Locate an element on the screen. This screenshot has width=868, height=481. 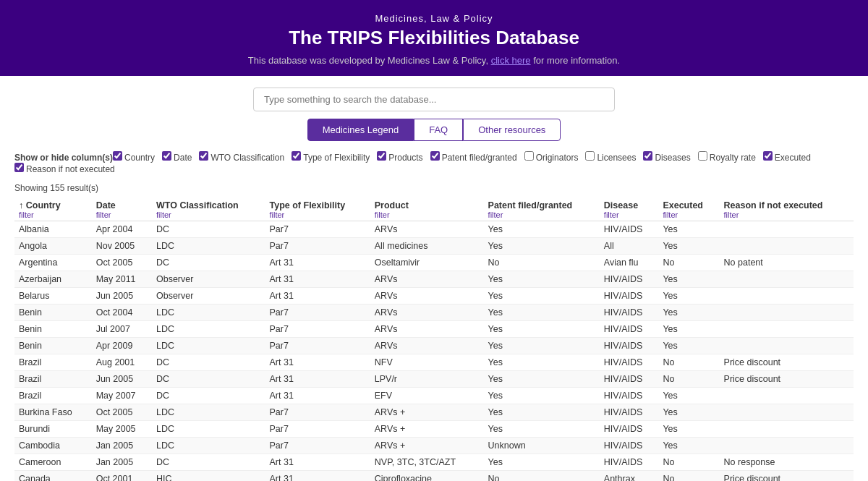
table-cell-15-5: No is located at coordinates (542, 476).